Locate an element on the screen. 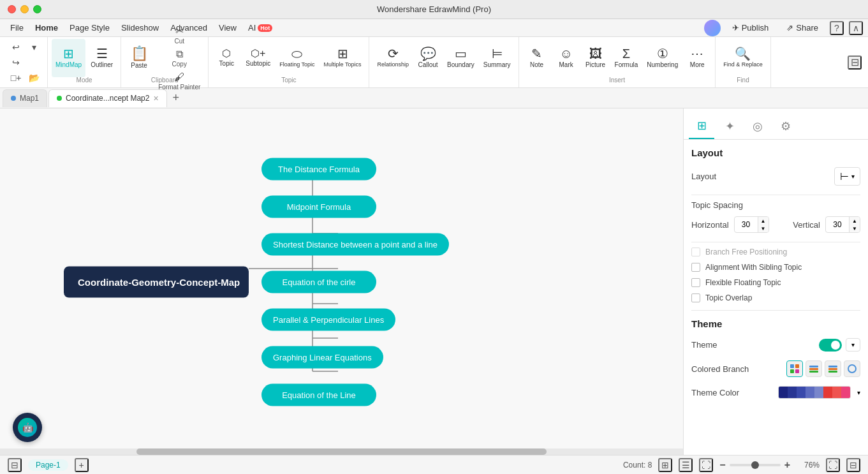  tab-add-button: + is located at coordinates (176, 98).